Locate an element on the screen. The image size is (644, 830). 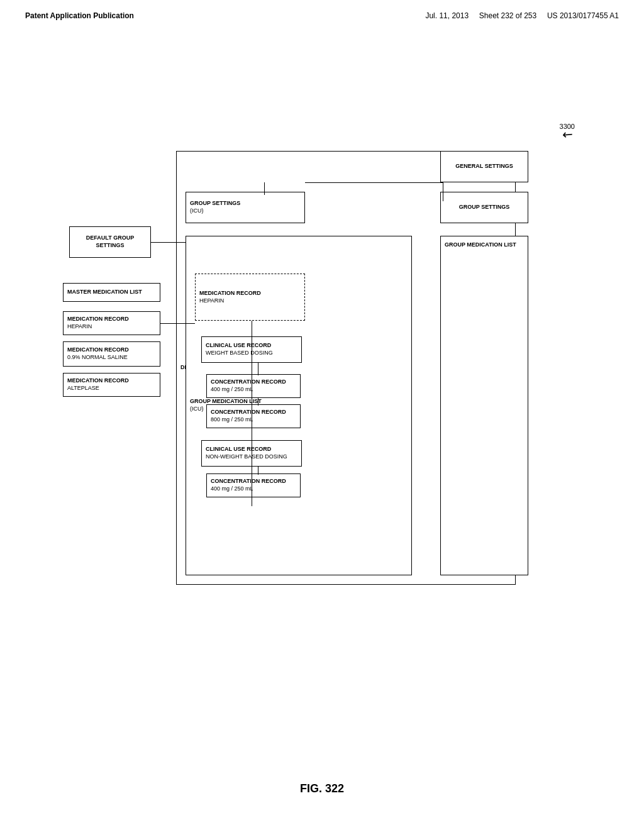
concentration-800-250-box: CONCENTRATION RECORD 800 mg / 250 mL is located at coordinates (253, 416).